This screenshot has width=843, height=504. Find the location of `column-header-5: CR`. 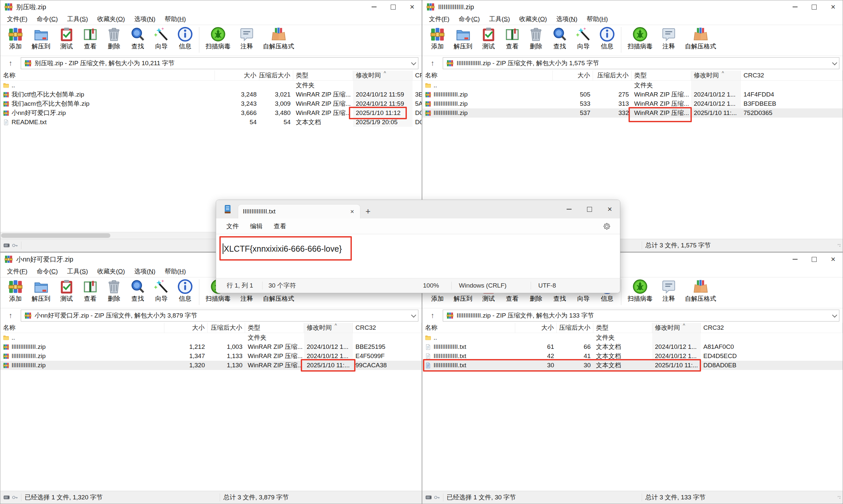

column-header-5: CR is located at coordinates (417, 75).